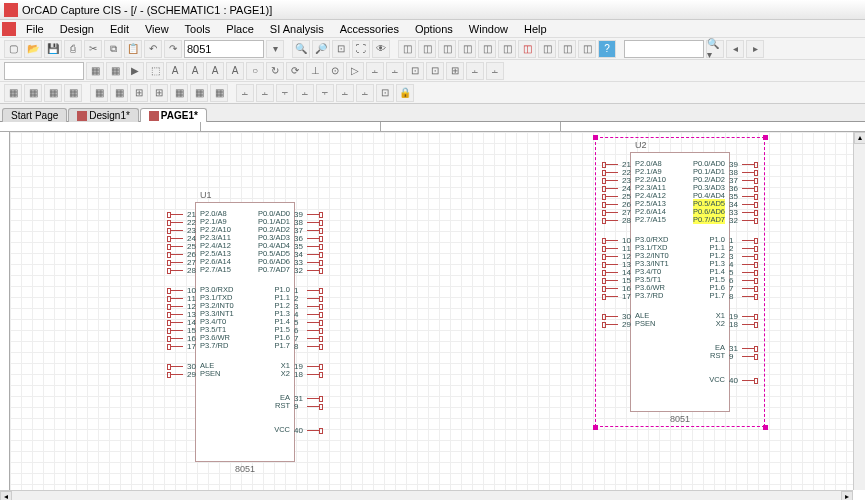 The image size is (865, 500). I want to click on eye-icon: 👁, so click(381, 49).